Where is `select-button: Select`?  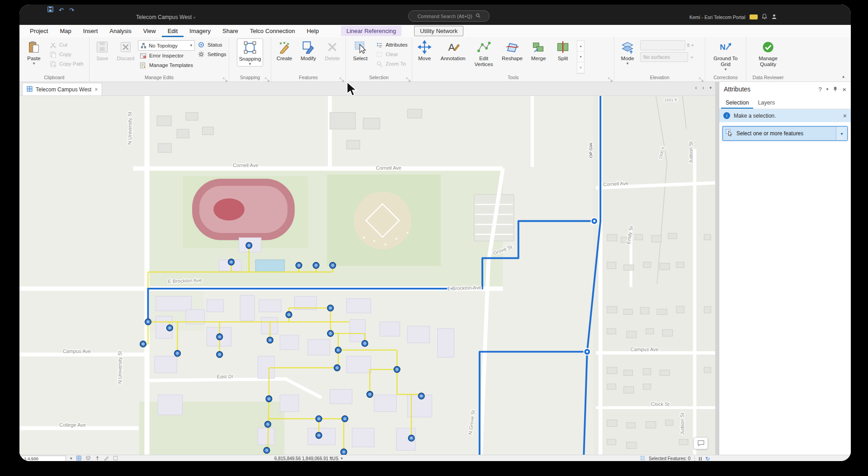 select-button: Select is located at coordinates (360, 50).